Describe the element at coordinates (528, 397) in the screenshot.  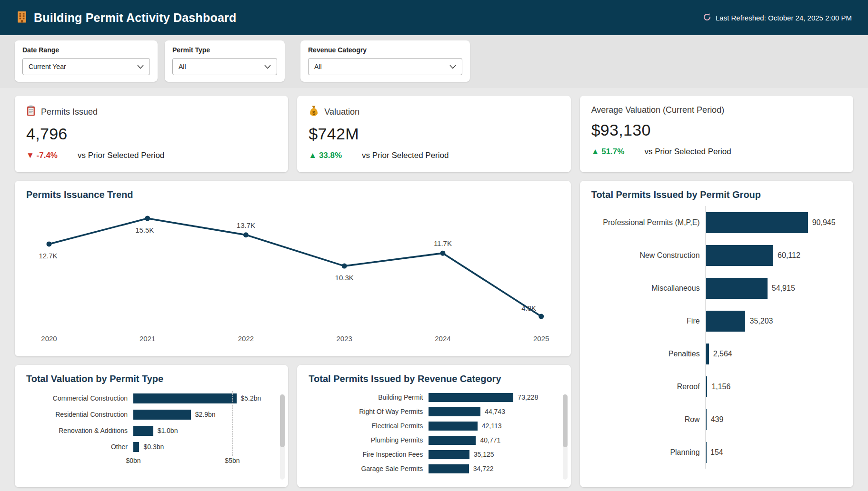
I see `value-label: 73,228` at that location.